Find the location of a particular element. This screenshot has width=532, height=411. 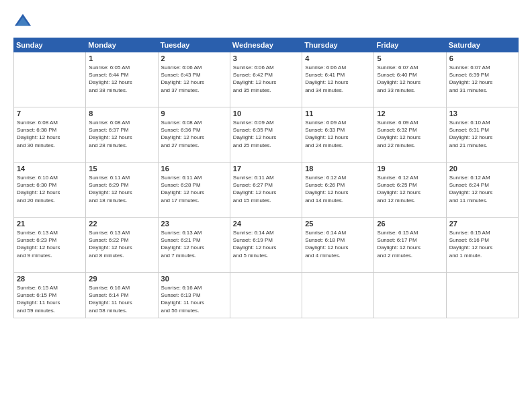

day-number: 13 is located at coordinates (482, 113).